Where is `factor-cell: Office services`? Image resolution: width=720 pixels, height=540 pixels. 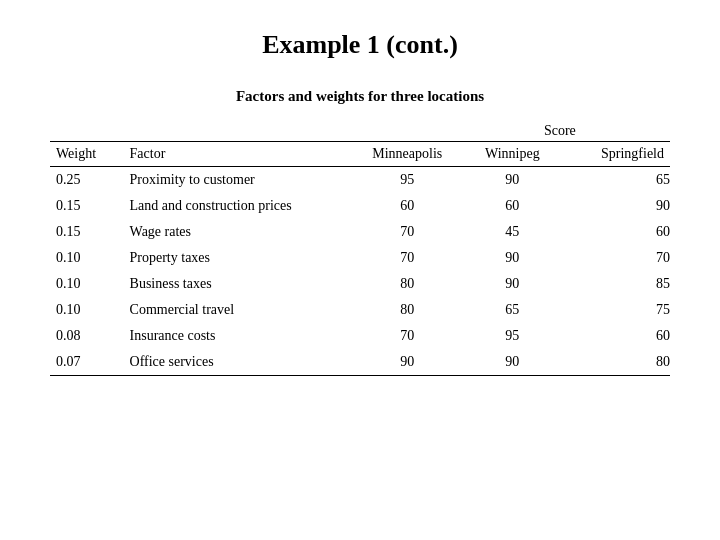
factor-cell: Office services is located at coordinates (240, 362).